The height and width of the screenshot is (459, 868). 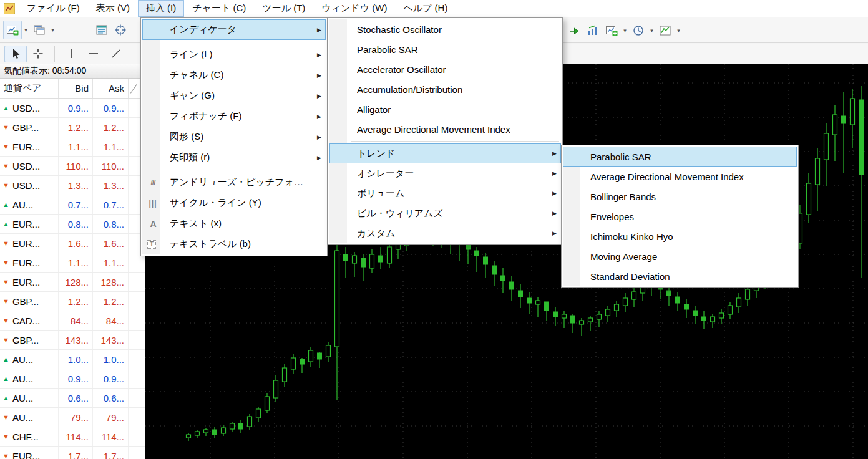 I want to click on menu-item: トレンド▶, so click(x=446, y=153).